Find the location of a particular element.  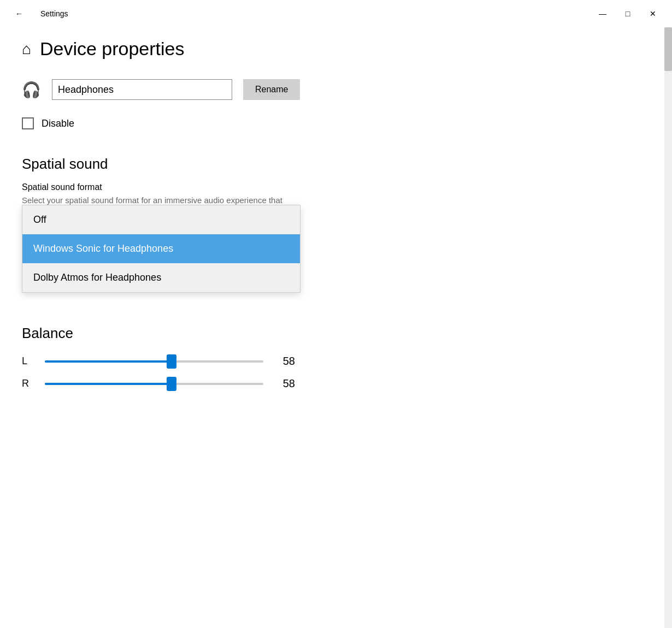

left-slider-fill is located at coordinates (108, 362).